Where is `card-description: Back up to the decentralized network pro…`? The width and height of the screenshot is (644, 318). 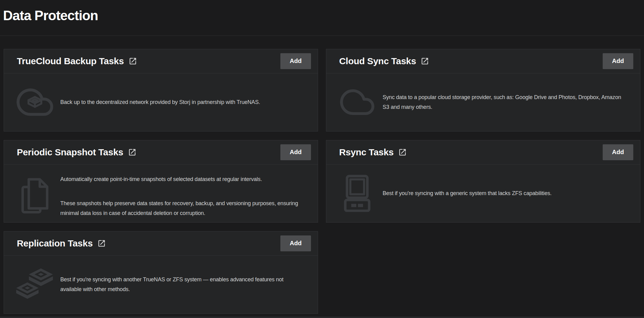 card-description: Back up to the decentralized network pro… is located at coordinates (160, 102).